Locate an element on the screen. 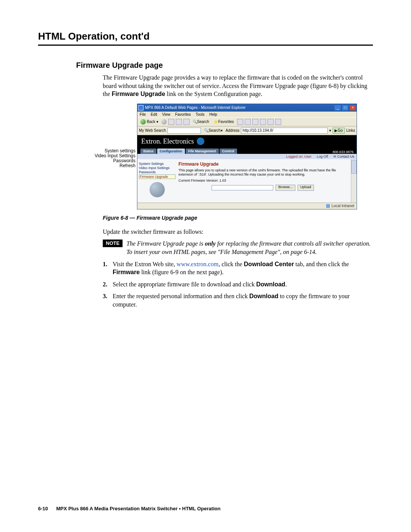 The image size is (411, 532). favorites-label: Favorites is located at coordinates (226, 122).